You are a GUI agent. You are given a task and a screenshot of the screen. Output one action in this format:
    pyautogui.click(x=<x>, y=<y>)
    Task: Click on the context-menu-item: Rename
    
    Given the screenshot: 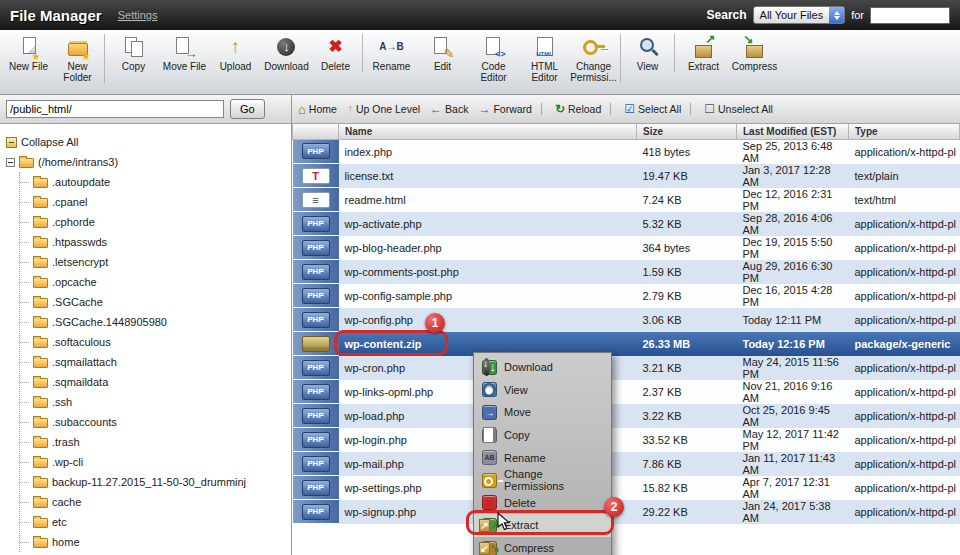 What is the action you would take?
    pyautogui.click(x=542, y=458)
    